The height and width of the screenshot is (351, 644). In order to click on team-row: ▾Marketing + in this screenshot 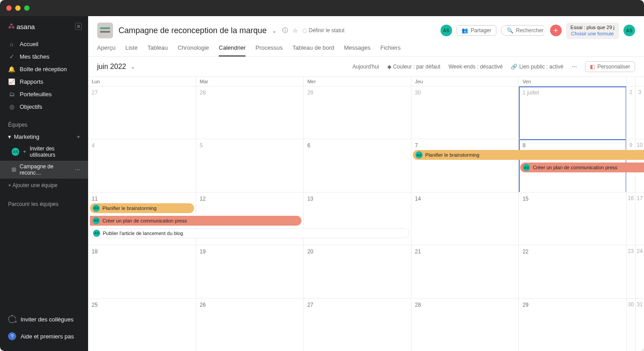, I will do `click(44, 137)`.